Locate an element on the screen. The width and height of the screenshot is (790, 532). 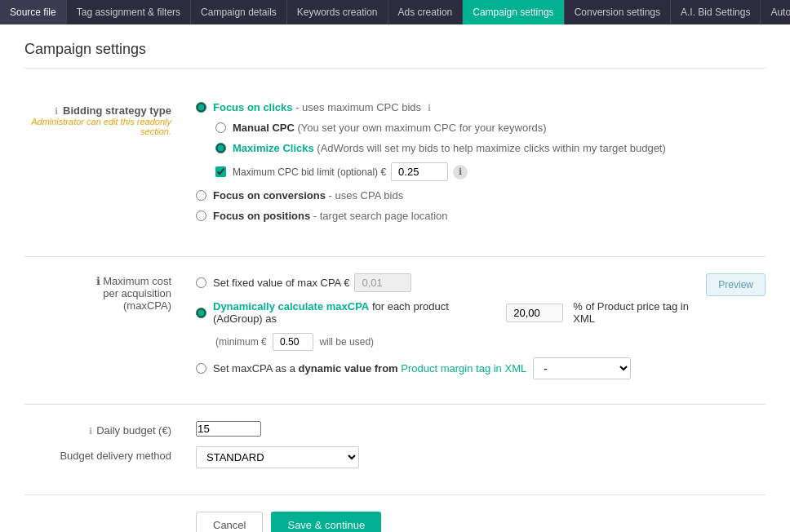
info-icon-focus-clicks: ℹ is located at coordinates (429, 108).